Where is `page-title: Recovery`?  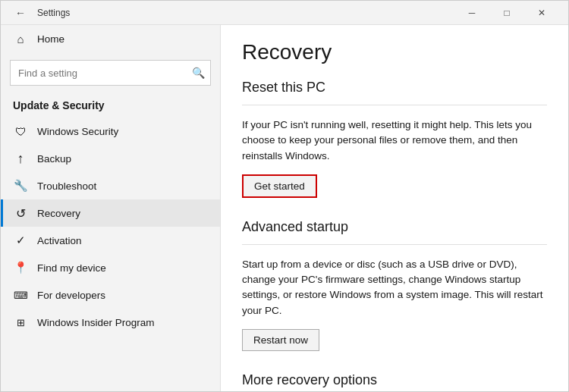
page-title: Recovery is located at coordinates (395, 52).